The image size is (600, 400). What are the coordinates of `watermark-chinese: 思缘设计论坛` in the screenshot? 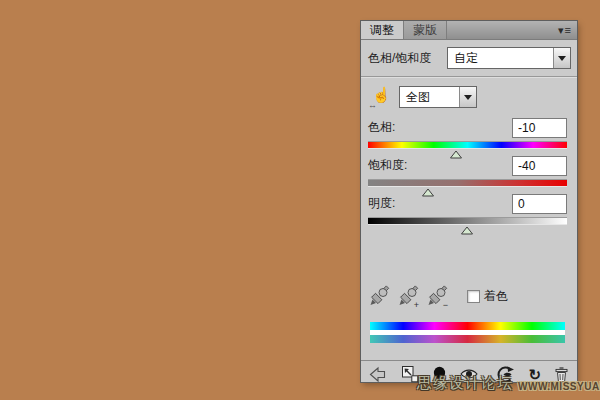 It's located at (465, 384).